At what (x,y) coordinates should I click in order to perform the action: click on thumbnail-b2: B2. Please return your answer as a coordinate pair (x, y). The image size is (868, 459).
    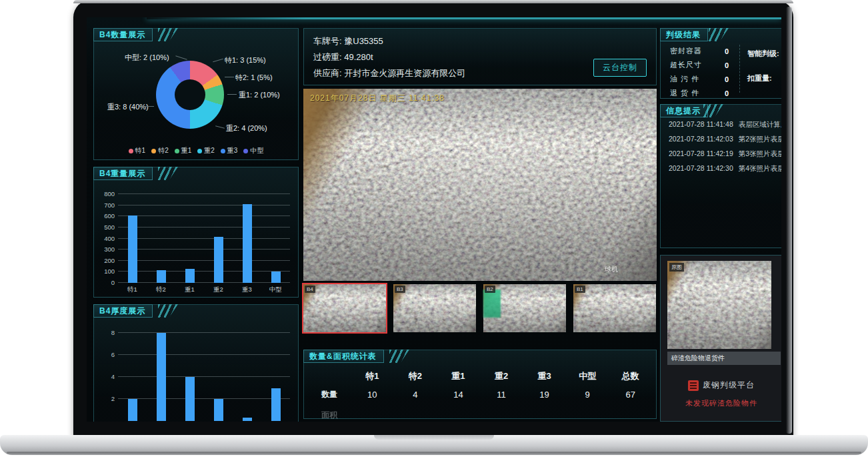
    Looking at the image, I should click on (525, 308).